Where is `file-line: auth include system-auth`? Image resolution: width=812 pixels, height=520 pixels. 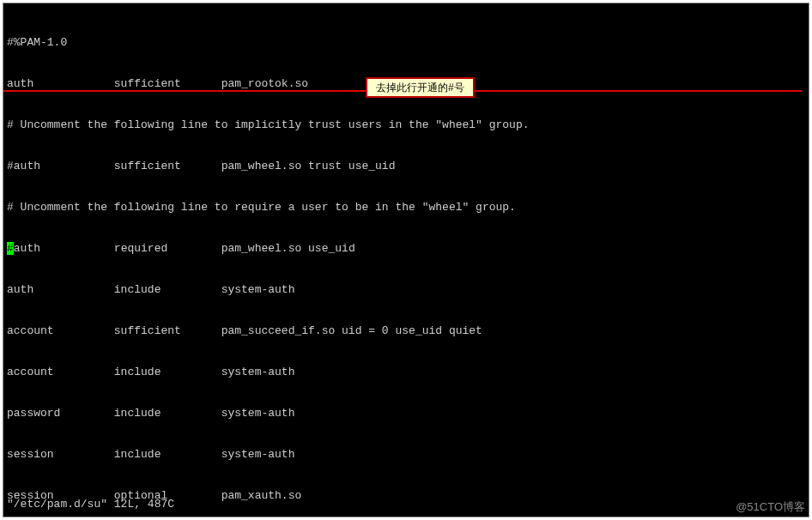
file-line: auth include system-auth is located at coordinates (406, 290).